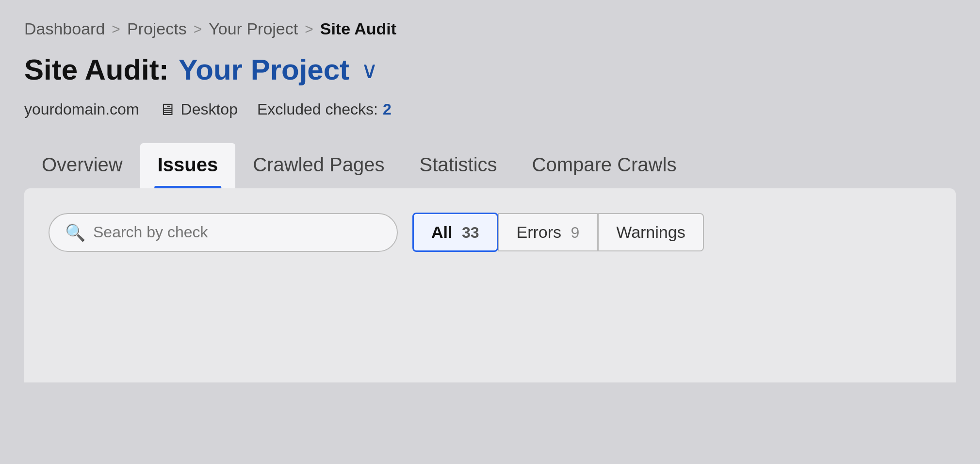 The width and height of the screenshot is (980, 464). Describe the element at coordinates (490, 110) in the screenshot. I see `meta-row: yourdomain.com 🖥 Desktop Excluded checks…` at that location.